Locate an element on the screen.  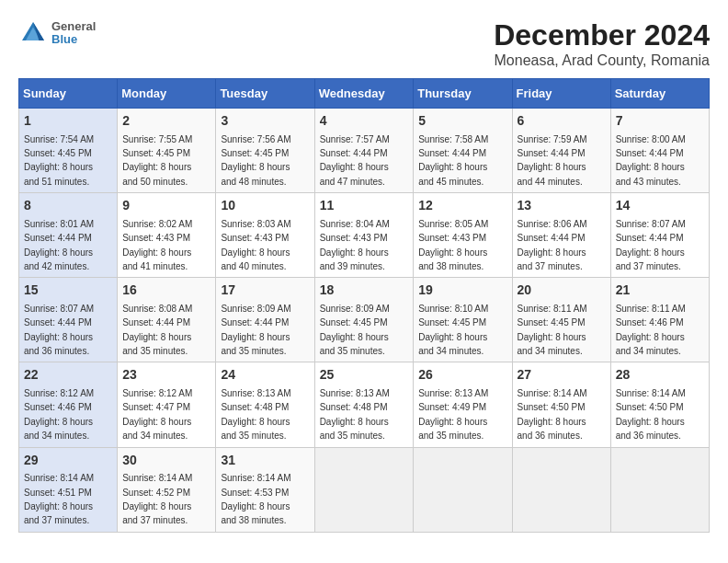
day-number: 22 is located at coordinates (68, 375).